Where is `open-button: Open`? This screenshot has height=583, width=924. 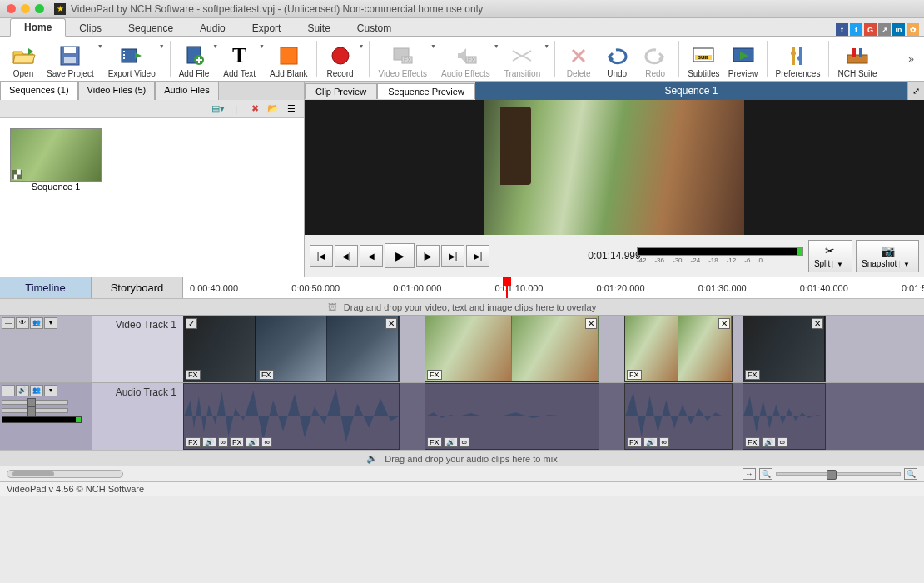 open-button: Open is located at coordinates (23, 59).